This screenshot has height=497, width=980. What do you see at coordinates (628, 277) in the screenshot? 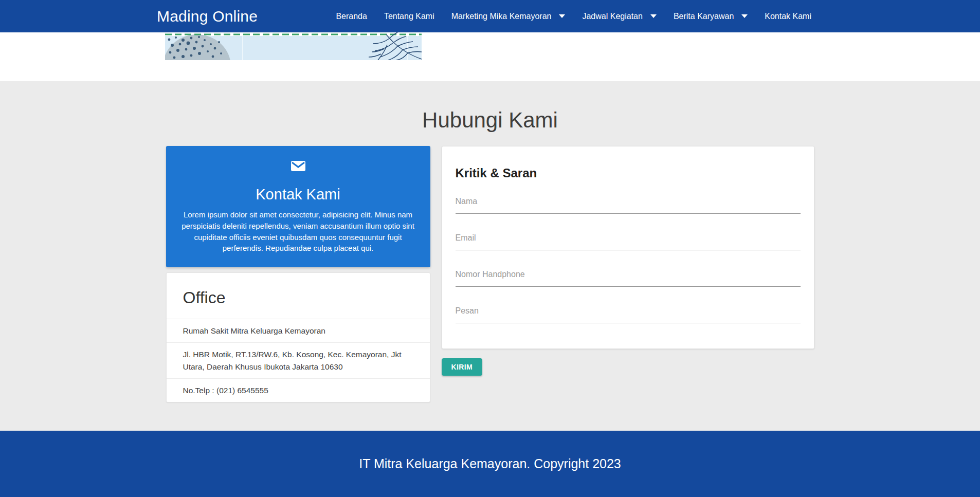
I see `field-nomor-handphone` at bounding box center [628, 277].